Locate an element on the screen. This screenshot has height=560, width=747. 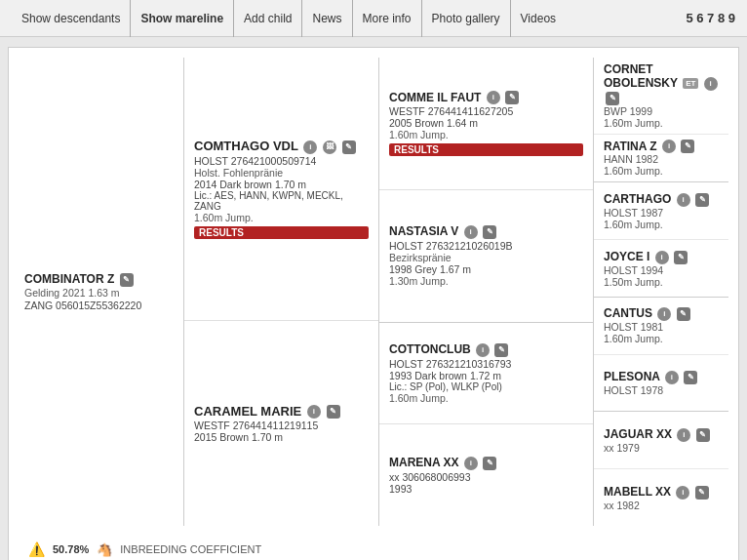
gg-1-edit-icon: ✎ is located at coordinates (612, 99).